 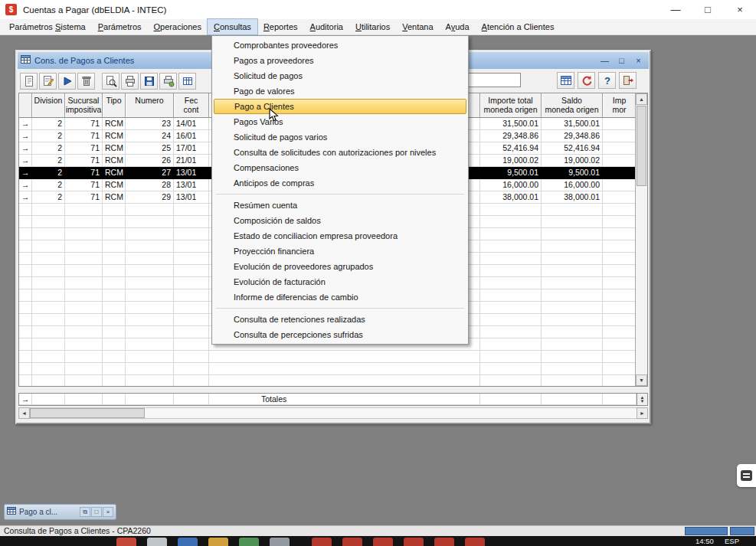 I want to click on menu-item-solicitud-de-pagos: Solicitud de pagos, so click(x=340, y=76).